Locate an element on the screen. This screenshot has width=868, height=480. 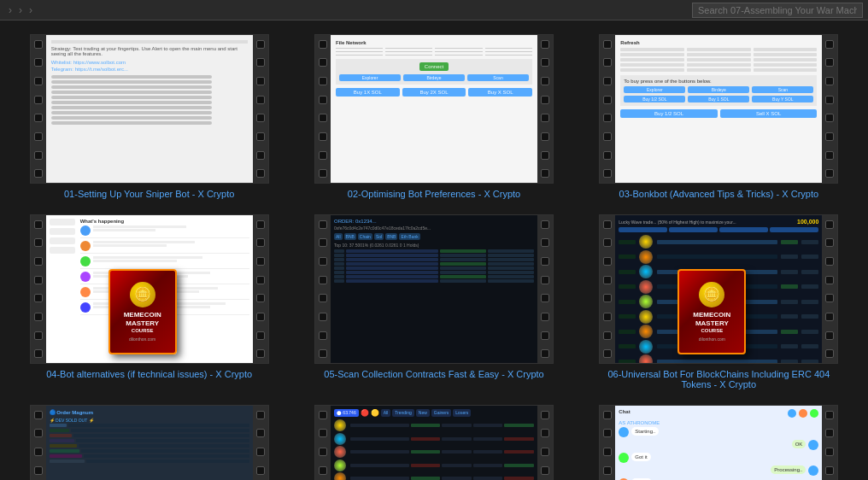
sep-3: › is located at coordinates (31, 10).